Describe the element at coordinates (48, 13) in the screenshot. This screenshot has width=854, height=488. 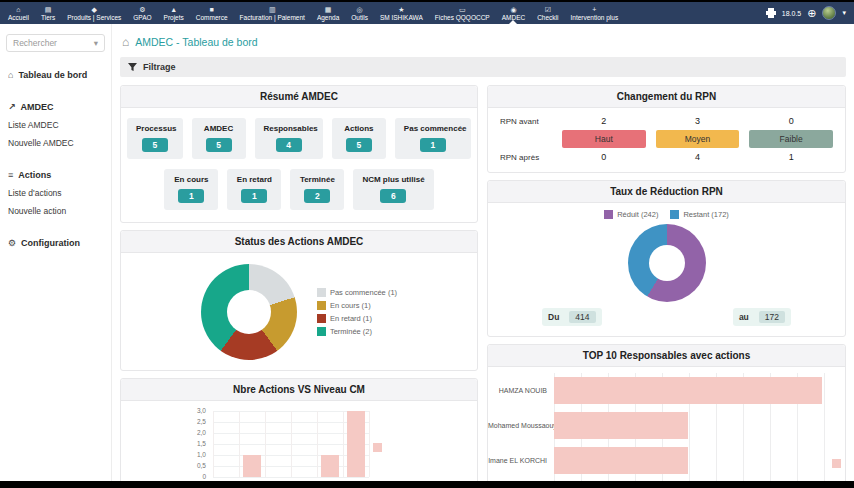
I see `nav-item-tiers: ▤Tiers` at that location.